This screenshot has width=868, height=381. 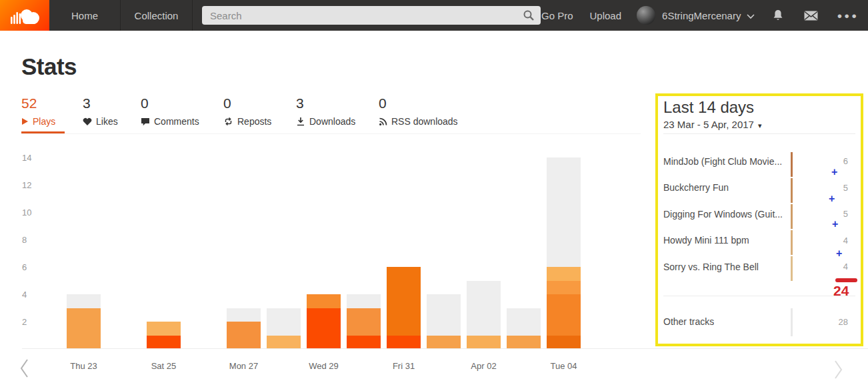 What do you see at coordinates (24, 240) in the screenshot?
I see `y-axis-tick: 8` at bounding box center [24, 240].